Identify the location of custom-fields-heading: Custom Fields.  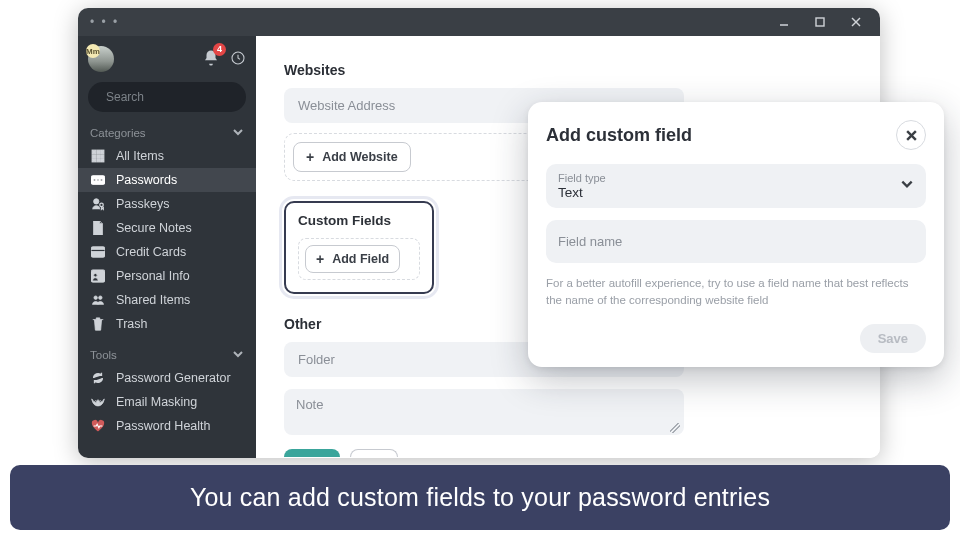
(359, 220).